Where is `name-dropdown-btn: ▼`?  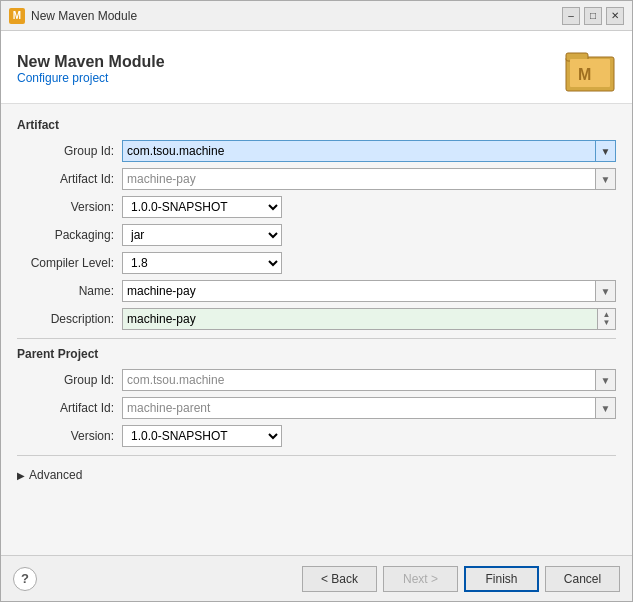
name-dropdown-btn: ▼ is located at coordinates (606, 291).